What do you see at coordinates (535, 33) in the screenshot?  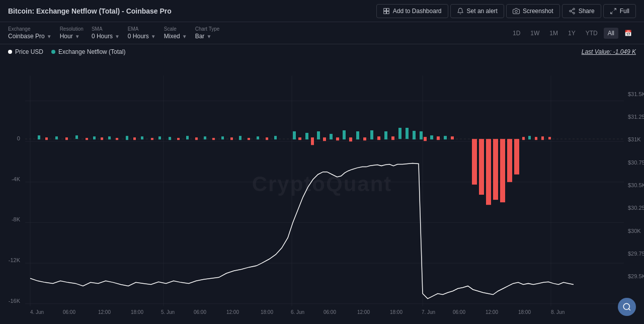 I see `time-btn-1w: 1W` at bounding box center [535, 33].